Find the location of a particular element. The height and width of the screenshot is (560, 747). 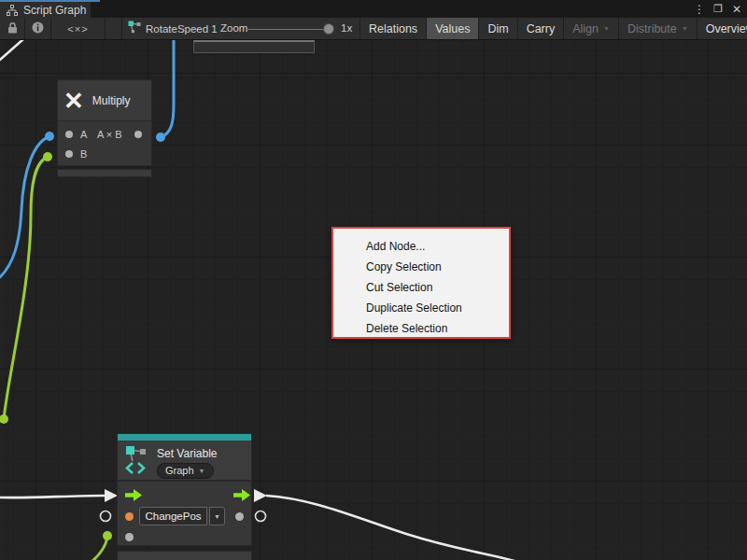

input-port-b is located at coordinates (69, 154).